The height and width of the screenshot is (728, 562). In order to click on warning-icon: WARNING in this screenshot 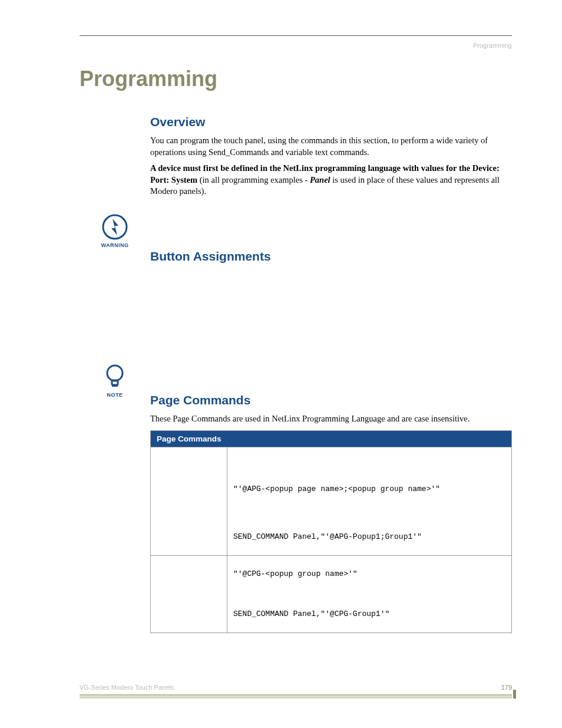, I will do `click(115, 231)`.